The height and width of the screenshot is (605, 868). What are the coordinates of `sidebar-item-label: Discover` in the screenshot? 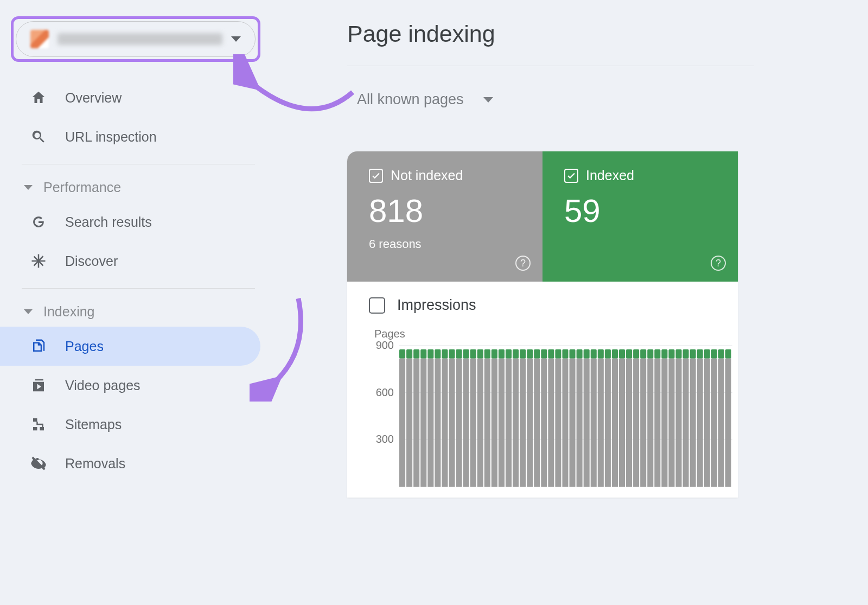 It's located at (91, 262).